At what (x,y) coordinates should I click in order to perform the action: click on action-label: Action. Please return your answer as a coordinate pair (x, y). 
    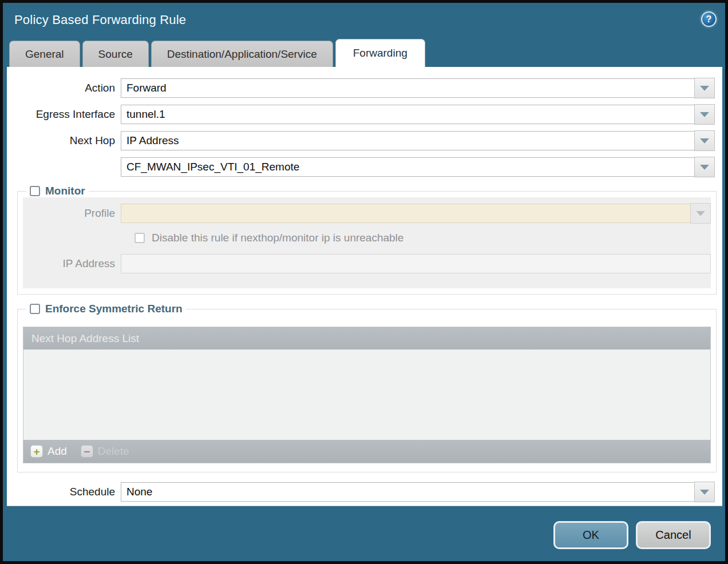
    Looking at the image, I should click on (64, 88).